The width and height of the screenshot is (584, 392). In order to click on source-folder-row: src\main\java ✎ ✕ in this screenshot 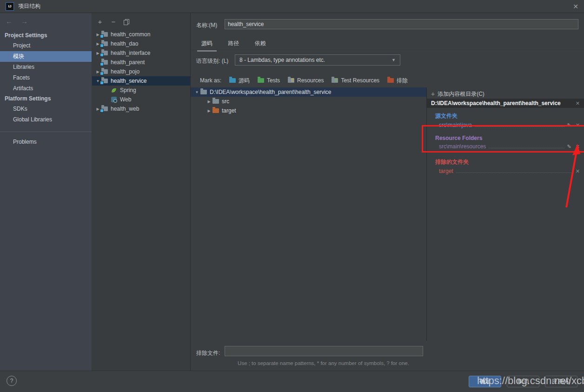, I will do `click(505, 125)`.